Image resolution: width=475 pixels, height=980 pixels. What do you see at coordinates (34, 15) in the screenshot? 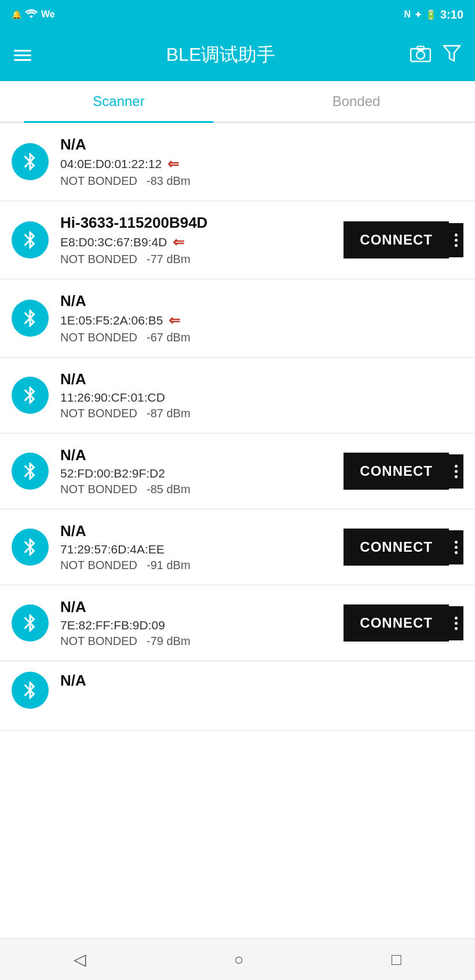
I see `status-bar-left: 🔔 We` at bounding box center [34, 15].